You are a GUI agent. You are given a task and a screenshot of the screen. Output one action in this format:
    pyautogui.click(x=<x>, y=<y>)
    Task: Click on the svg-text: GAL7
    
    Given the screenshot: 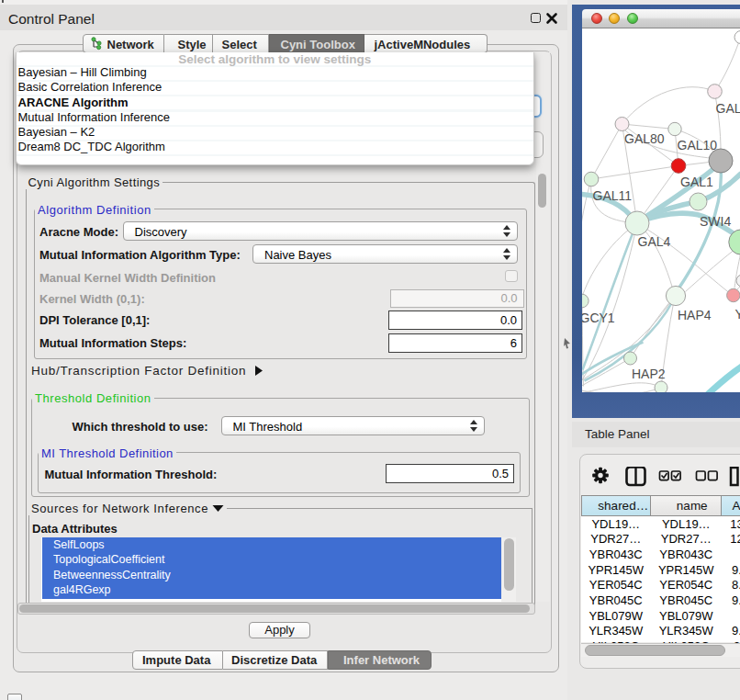 What is the action you would take?
    pyautogui.click(x=727, y=107)
    